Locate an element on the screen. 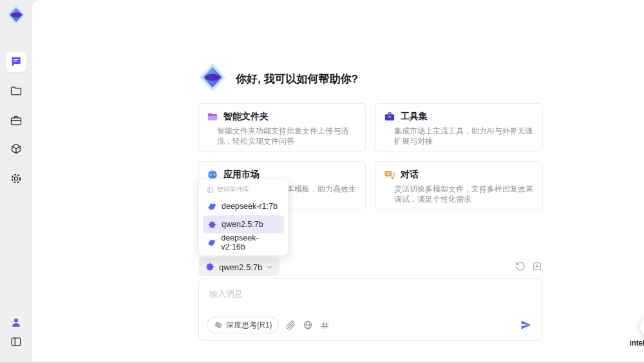  model-dropdown-header-label: 智问学伴库 is located at coordinates (233, 190).